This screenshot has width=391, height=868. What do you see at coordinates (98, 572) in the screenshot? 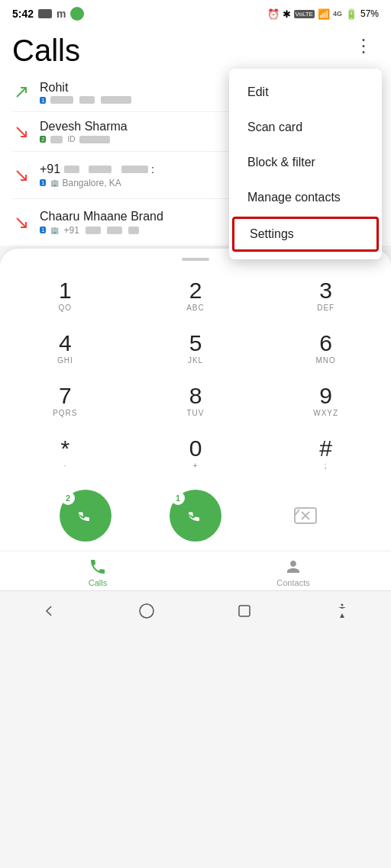
I see `nav-item-calls: Calls` at bounding box center [98, 572].